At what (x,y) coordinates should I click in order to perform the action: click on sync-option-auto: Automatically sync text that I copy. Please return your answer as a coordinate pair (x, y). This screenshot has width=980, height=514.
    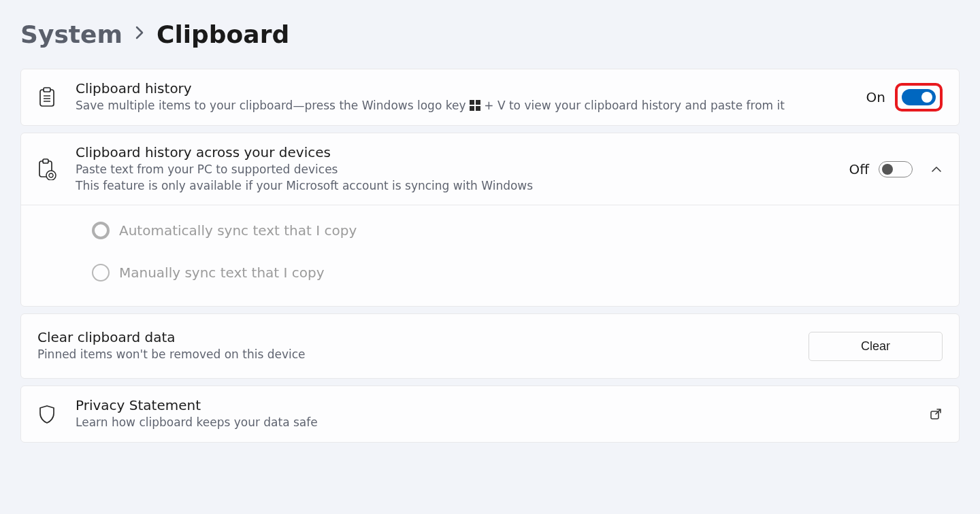
    Looking at the image, I should click on (517, 230).